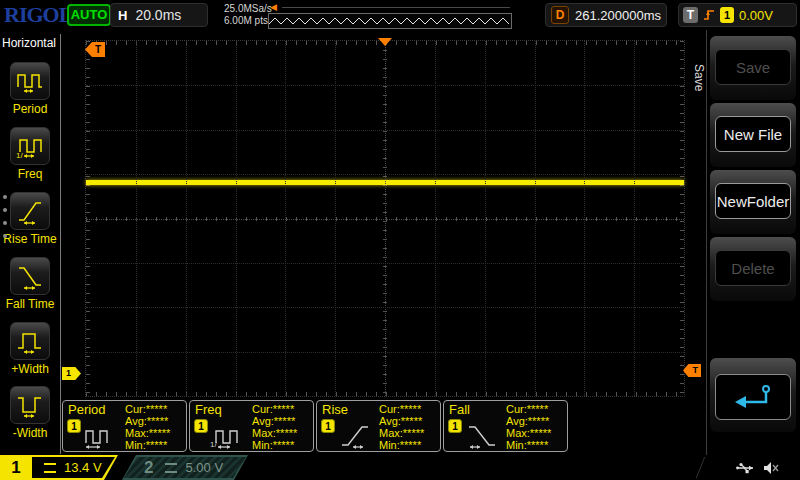  What do you see at coordinates (606, 15) in the screenshot?
I see `trigger-delay-box: D 261.200000ms` at bounding box center [606, 15].